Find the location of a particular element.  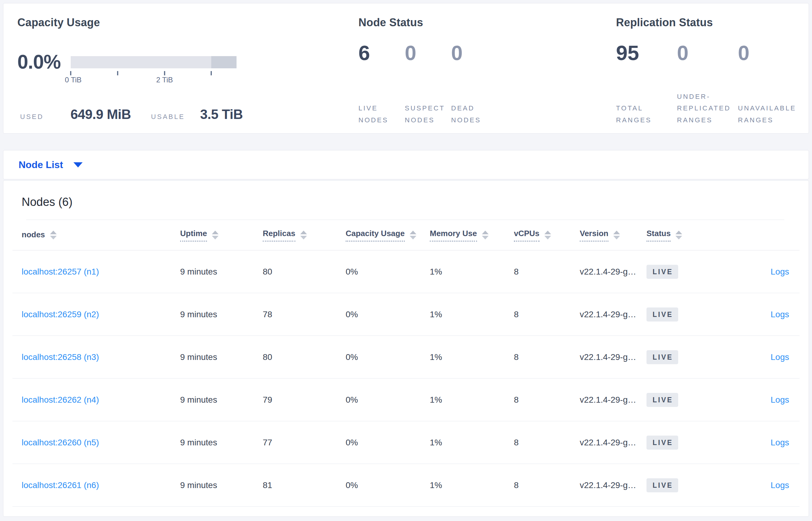

used-label: USED is located at coordinates (32, 117).